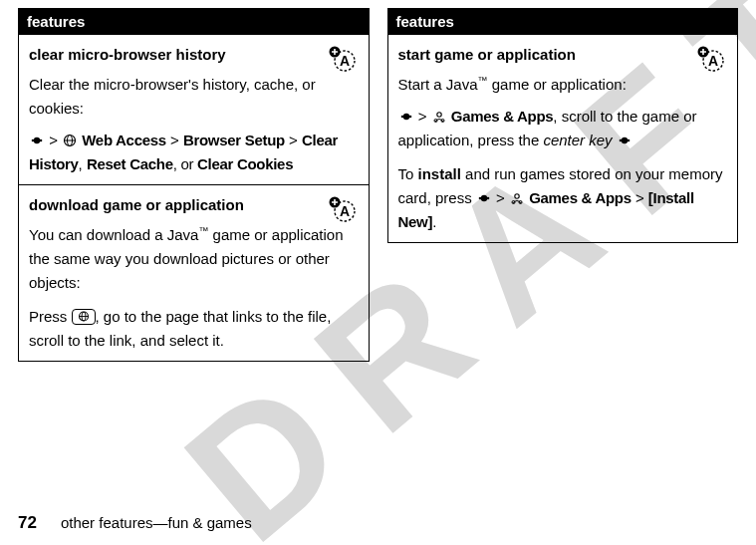 This screenshot has height=545, width=756. I want to click on right-s1-body1: Start a Java™ game or application:, so click(564, 85).